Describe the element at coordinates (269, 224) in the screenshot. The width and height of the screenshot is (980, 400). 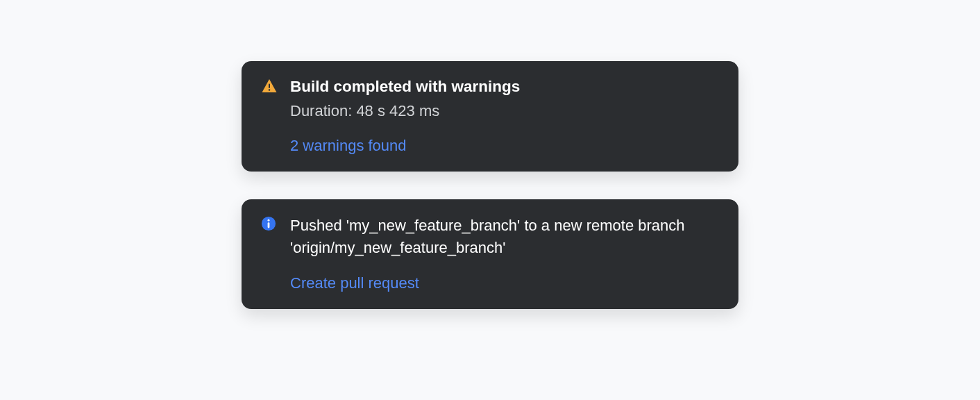
I see `info-icon` at that location.